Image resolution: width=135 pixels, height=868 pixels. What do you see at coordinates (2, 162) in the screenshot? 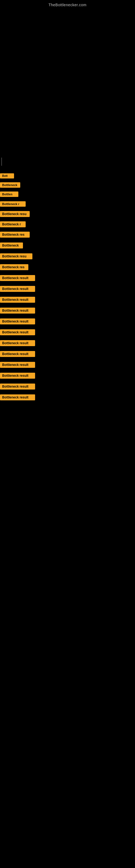
I see `section-line` at bounding box center [2, 162].